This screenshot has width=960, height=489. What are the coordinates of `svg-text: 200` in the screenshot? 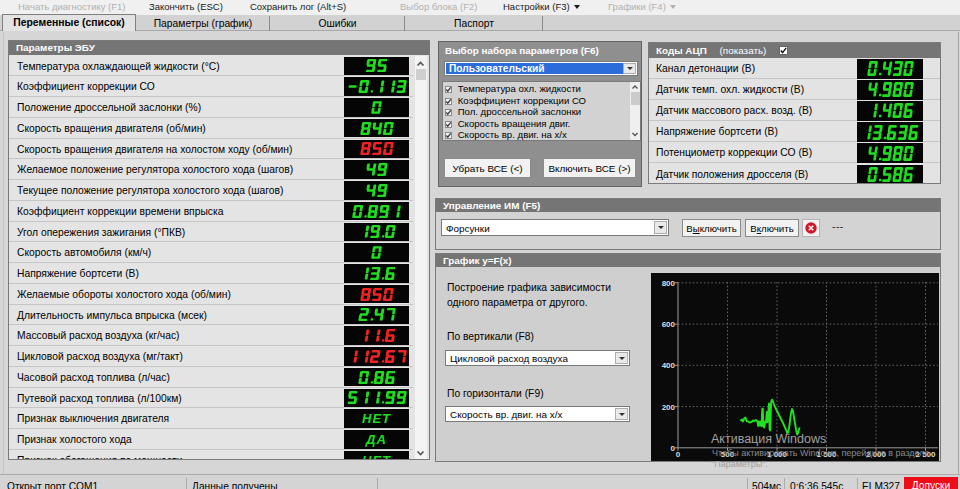 It's located at (669, 408).